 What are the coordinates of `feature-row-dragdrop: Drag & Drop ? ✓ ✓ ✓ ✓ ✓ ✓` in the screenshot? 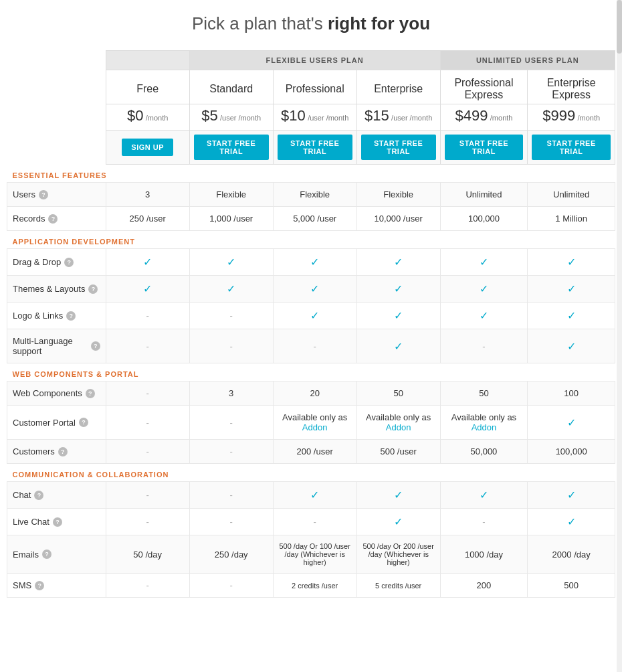 It's located at (312, 262).